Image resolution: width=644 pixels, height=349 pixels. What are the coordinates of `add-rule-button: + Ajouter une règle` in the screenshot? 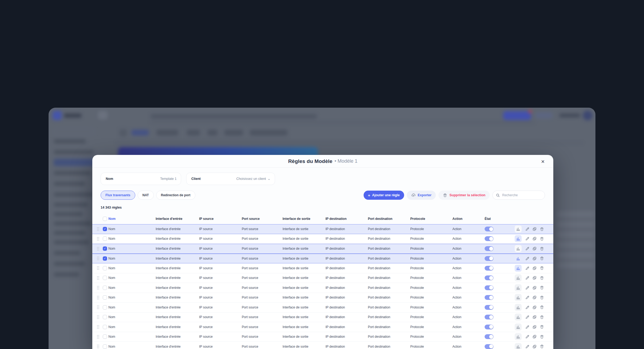 It's located at (384, 195).